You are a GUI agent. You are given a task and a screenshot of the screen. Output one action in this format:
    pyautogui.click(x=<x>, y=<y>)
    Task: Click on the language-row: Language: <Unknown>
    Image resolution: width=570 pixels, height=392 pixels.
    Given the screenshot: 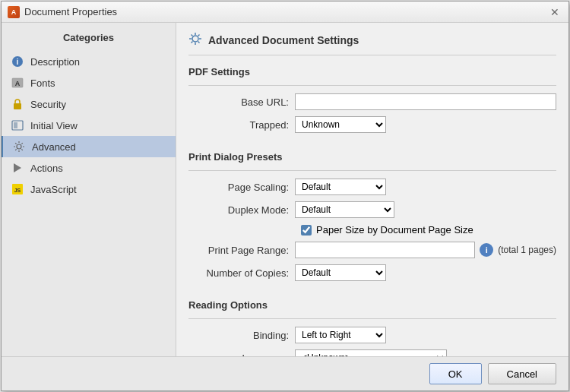 What is the action you would take?
    pyautogui.click(x=372, y=352)
    